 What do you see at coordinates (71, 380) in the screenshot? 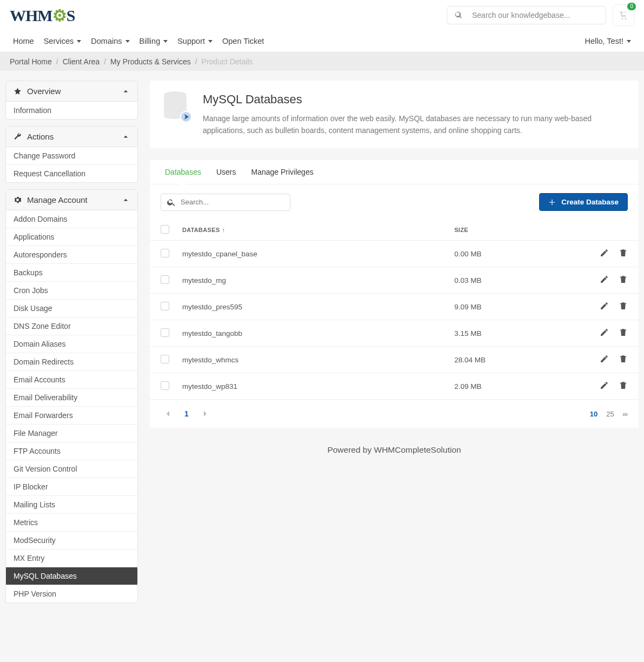
I see `sidebar-item-email-accounts: Email Accounts` at bounding box center [71, 380].